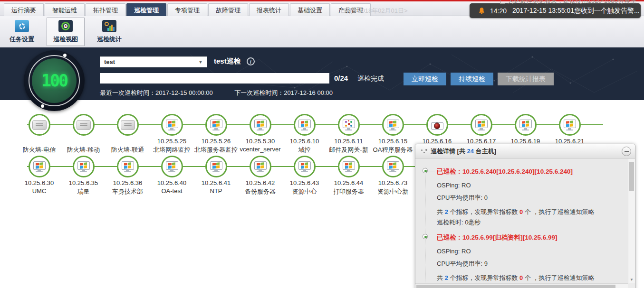  What do you see at coordinates (127, 176) in the screenshot?
I see `device-node: 10.25.6.36 车身技术部` at bounding box center [127, 176].